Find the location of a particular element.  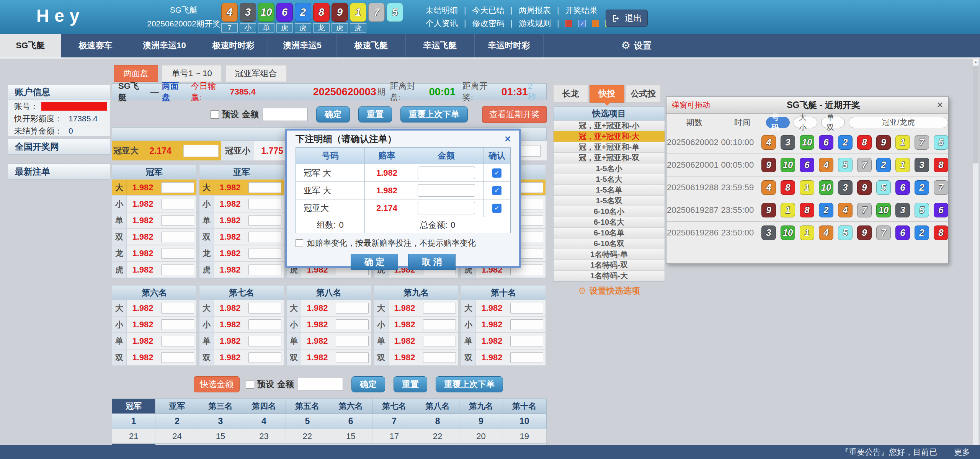

nav-tab-5: 澳洲幸运5 is located at coordinates (302, 46).